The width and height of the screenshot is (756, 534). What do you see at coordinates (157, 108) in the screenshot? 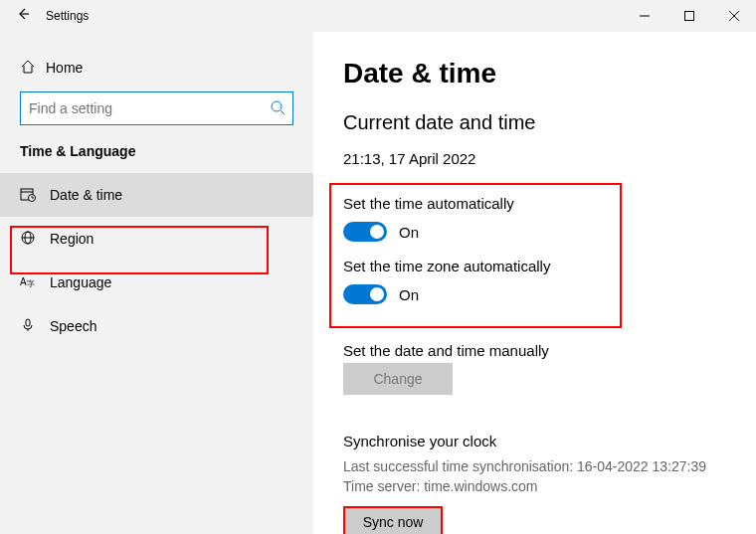
I see `search-input` at bounding box center [157, 108].